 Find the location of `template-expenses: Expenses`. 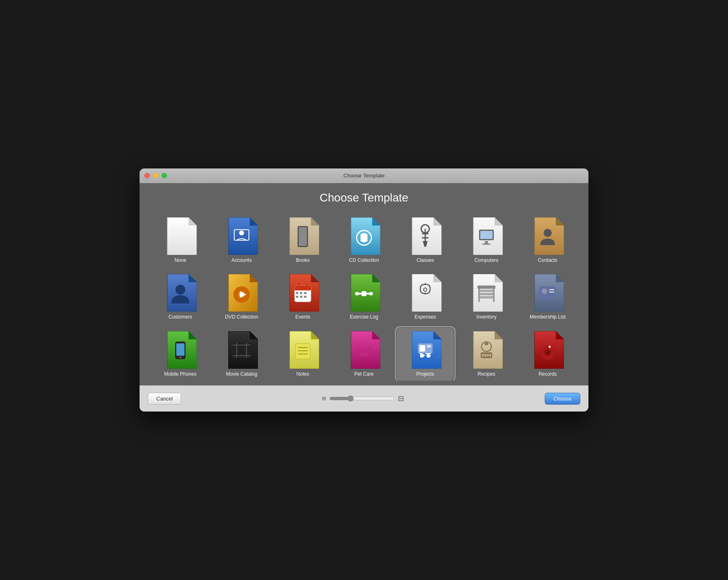

template-expenses: Expenses is located at coordinates (425, 297).